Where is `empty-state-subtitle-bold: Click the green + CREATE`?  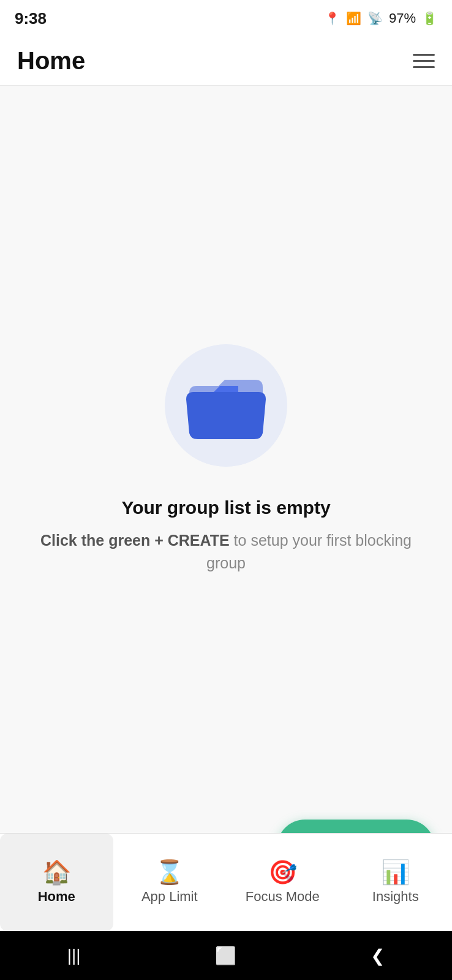 empty-state-subtitle-bold: Click the green + CREATE is located at coordinates (135, 540).